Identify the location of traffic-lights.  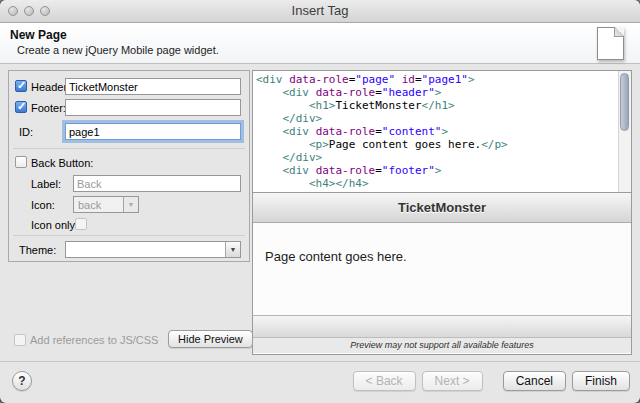
(29, 11).